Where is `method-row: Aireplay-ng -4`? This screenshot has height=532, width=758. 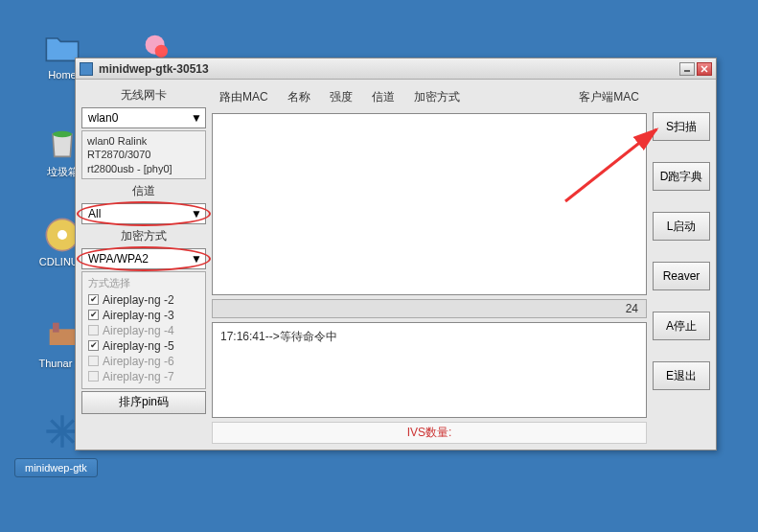 method-row: Aireplay-ng -4 is located at coordinates (144, 331).